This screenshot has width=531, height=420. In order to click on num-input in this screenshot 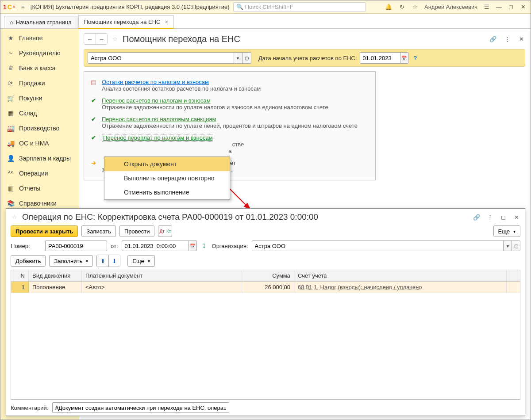, I will do `click(76, 246)`.